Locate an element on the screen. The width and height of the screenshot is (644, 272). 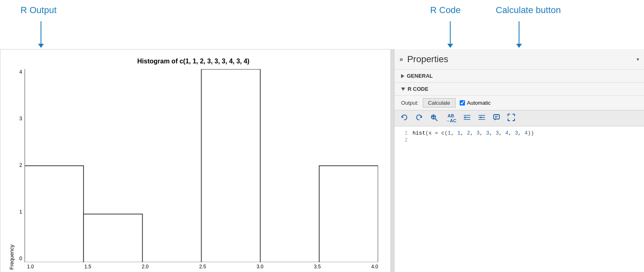
redo-button is located at coordinates (419, 118).